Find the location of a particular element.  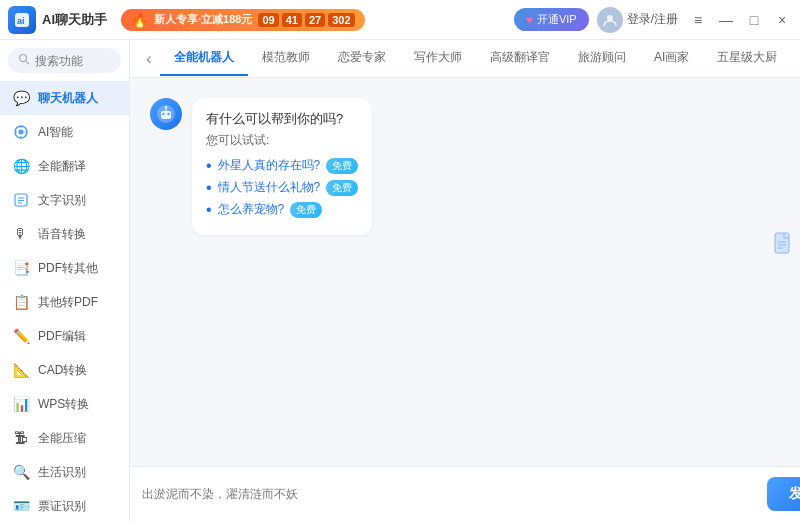

minimize-button: — is located at coordinates (726, 20).